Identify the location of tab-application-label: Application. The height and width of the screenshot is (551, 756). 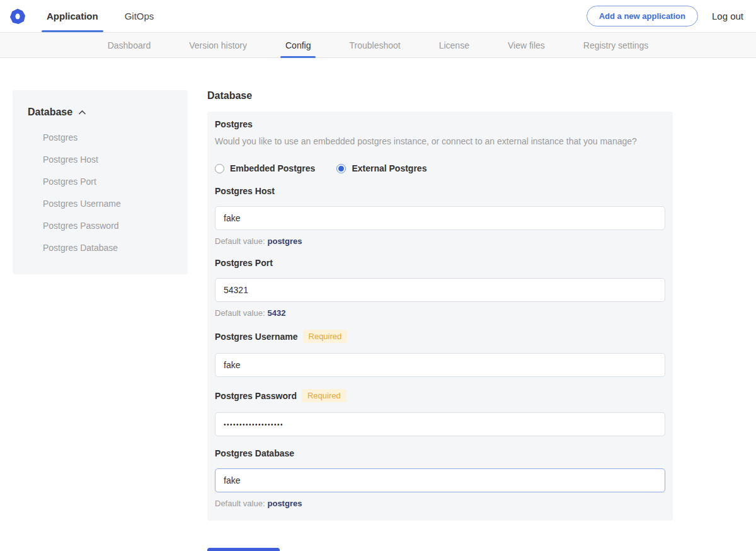
(72, 16).